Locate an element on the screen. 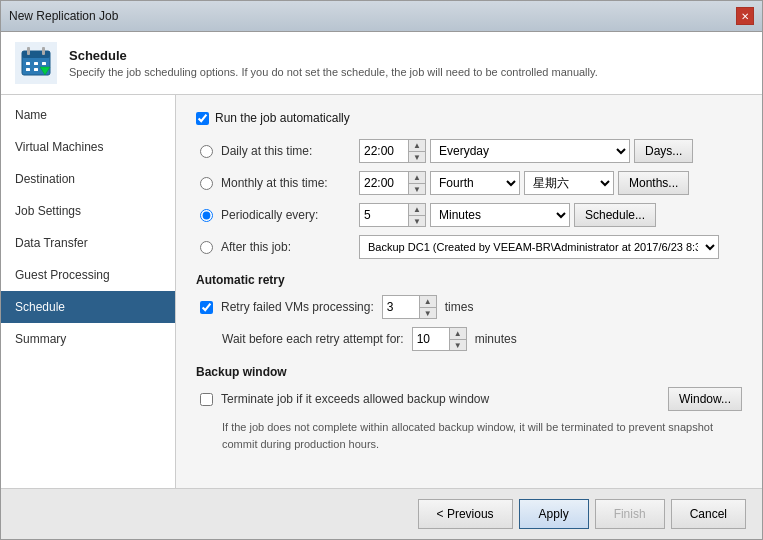 The height and width of the screenshot is (540, 763). periodically-label: Periodically every: is located at coordinates (286, 215).